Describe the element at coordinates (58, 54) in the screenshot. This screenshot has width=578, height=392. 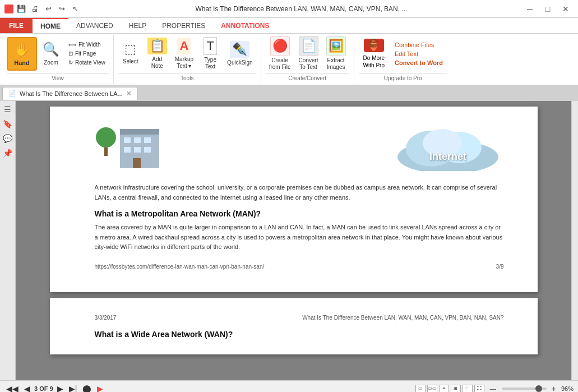
I see `view-group-items: ✋ Hand 🔍 Zoom ⟺ Fit Width` at that location.